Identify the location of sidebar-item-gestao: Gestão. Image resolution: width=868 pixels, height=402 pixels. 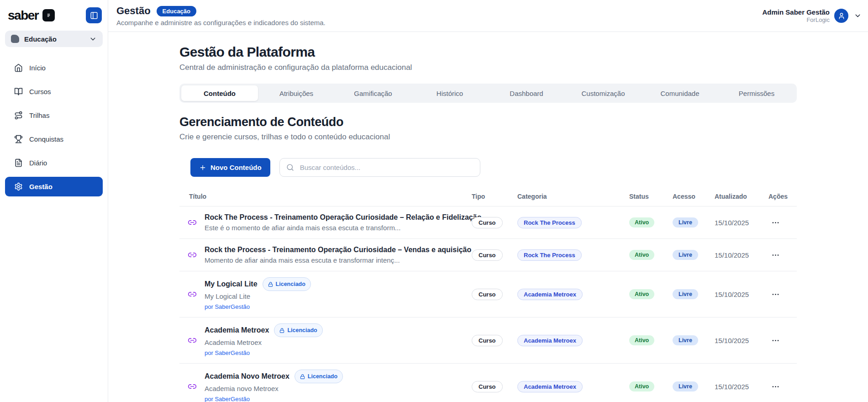
(54, 186).